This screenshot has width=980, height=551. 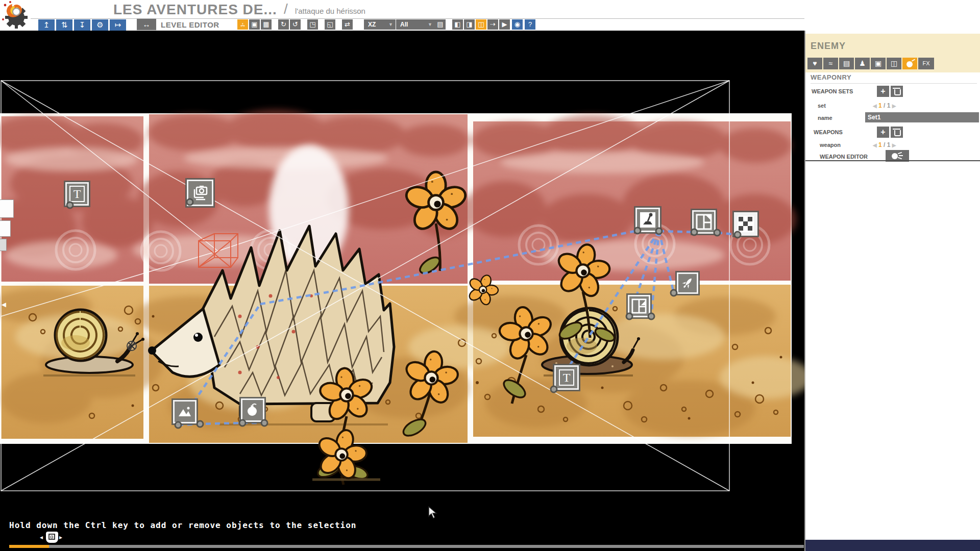 I want to click on delete-weapon-button, so click(x=897, y=132).